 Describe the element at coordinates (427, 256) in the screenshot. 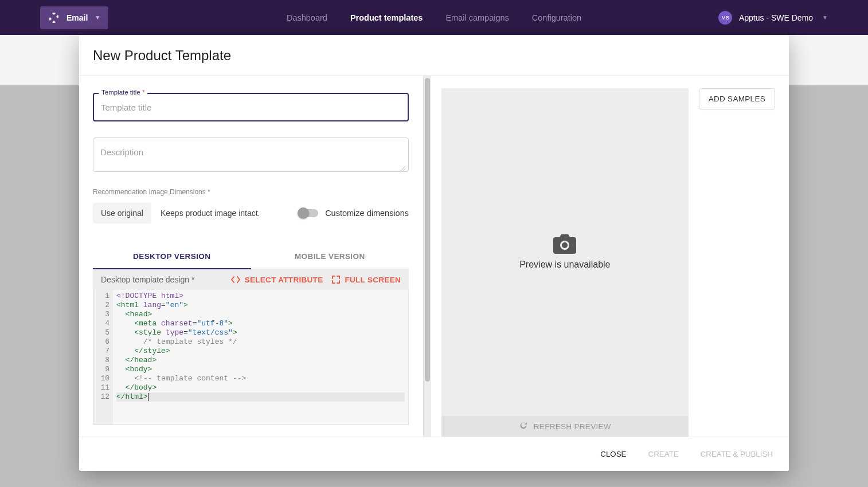

I see `scrollbar` at that location.